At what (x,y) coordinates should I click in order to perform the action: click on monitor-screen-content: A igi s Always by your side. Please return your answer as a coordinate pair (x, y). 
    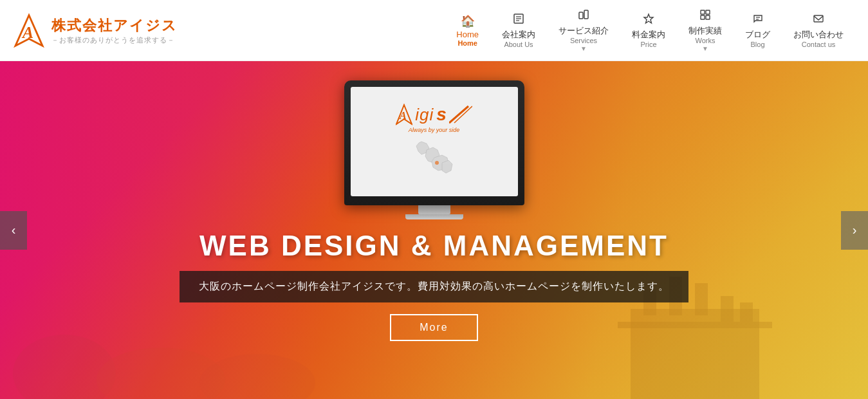
    Looking at the image, I should click on (434, 142).